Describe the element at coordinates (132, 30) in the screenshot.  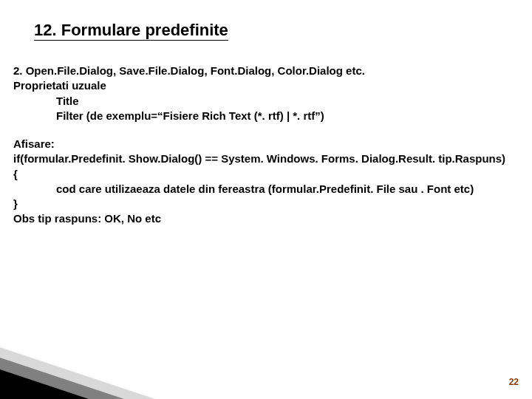
I see `slide-title: 12. Formulare predefinite` at that location.